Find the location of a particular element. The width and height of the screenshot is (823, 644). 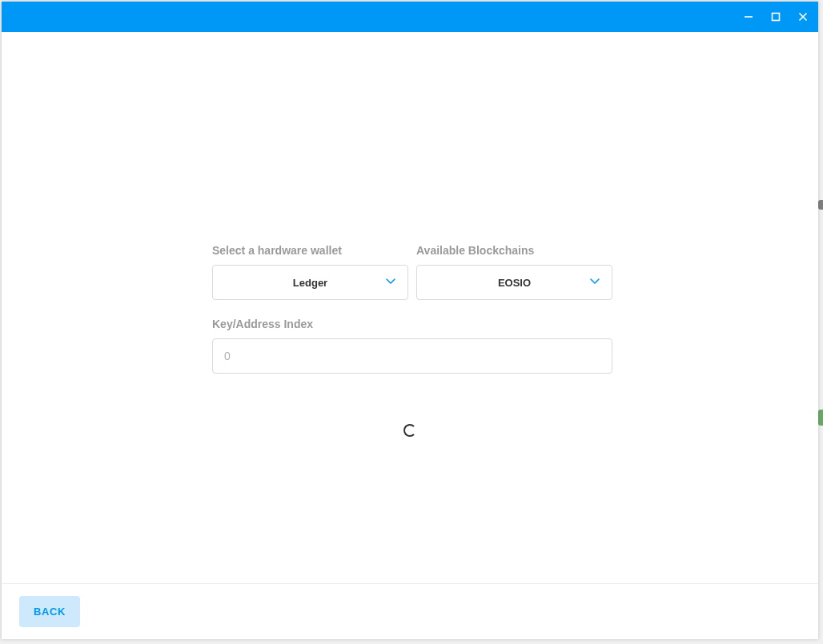

hardware-wallet-select: Ledger is located at coordinates (311, 282).